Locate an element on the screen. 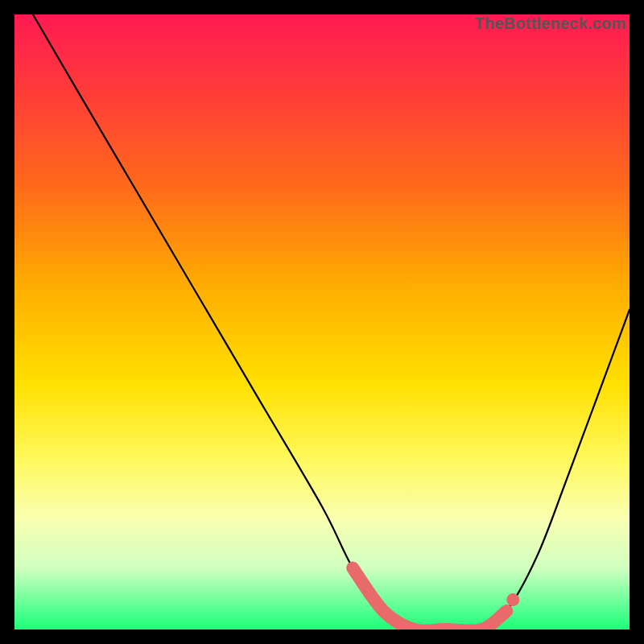 This screenshot has height=644, width=644. optimal-zone-end-dot is located at coordinates (513, 600).